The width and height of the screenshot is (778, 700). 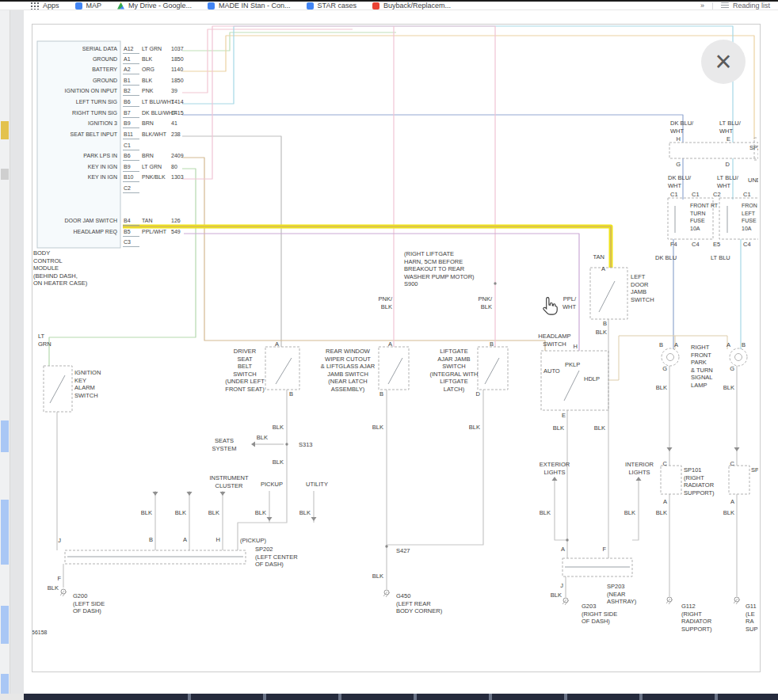 I want to click on doc-icon, so click(x=211, y=6).